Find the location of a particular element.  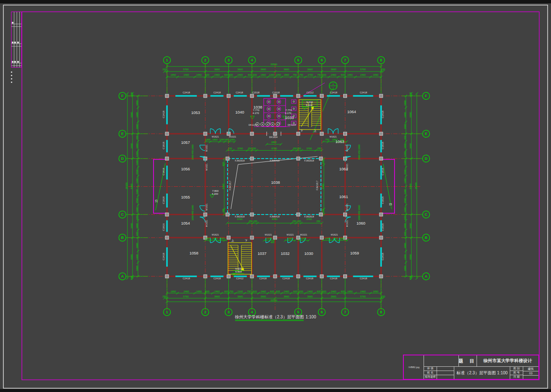

axis-bubble-label: F is located at coordinates (426, 96).